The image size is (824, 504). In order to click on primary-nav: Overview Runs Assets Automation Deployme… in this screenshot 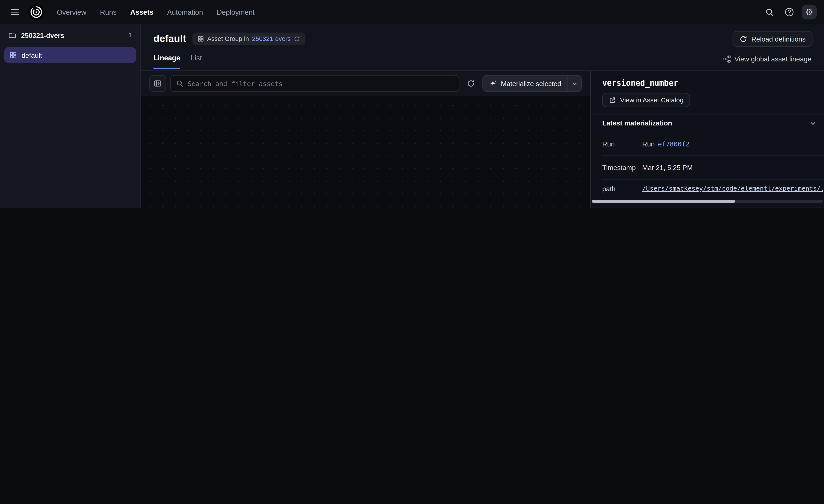, I will do `click(156, 12)`.